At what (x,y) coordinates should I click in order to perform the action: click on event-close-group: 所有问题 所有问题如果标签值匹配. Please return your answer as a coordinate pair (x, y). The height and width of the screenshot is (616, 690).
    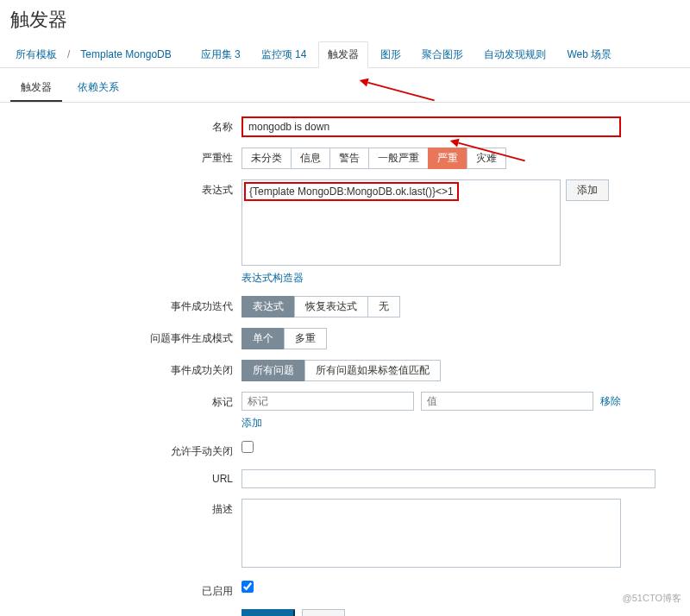
    Looking at the image, I should click on (342, 371).